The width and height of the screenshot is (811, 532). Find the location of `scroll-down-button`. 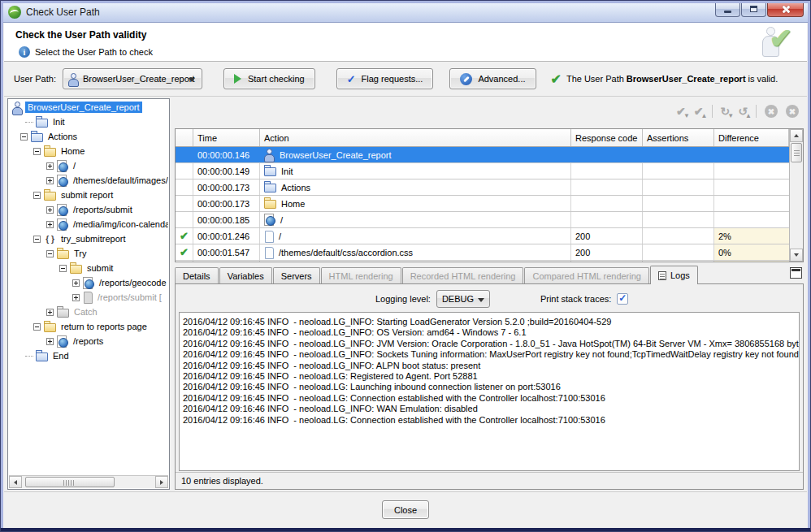

scroll-down-button is located at coordinates (796, 255).